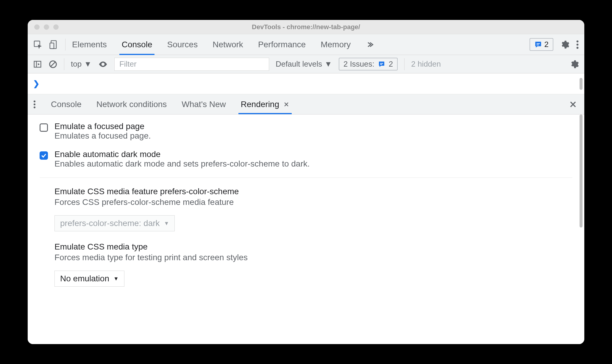 The width and height of the screenshot is (612, 364). I want to click on issues-box: 2 Issues: 2, so click(369, 64).